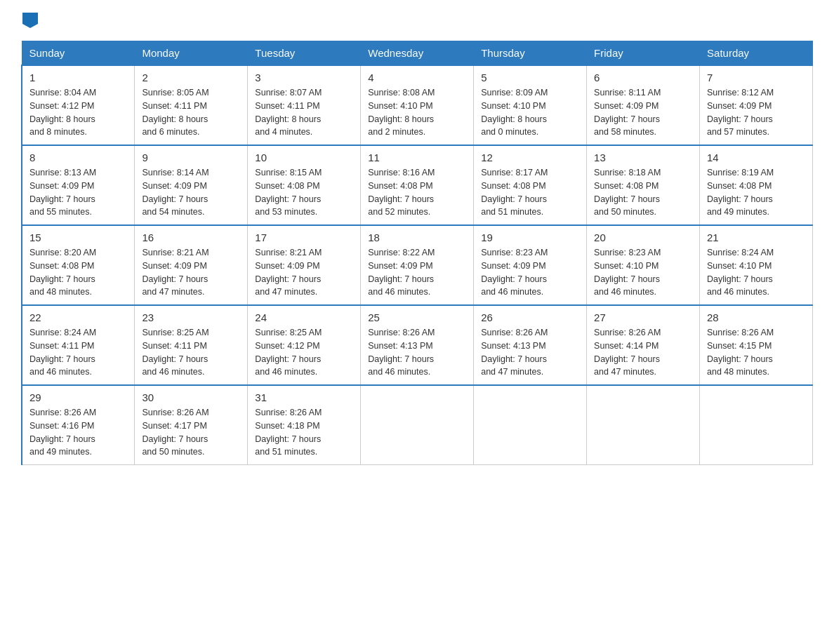 The height and width of the screenshot is (644, 834). I want to click on calendar-cell: 24 Sunrise: 8:25 AMSunset: 4:12 PMDaylig…, so click(305, 345).